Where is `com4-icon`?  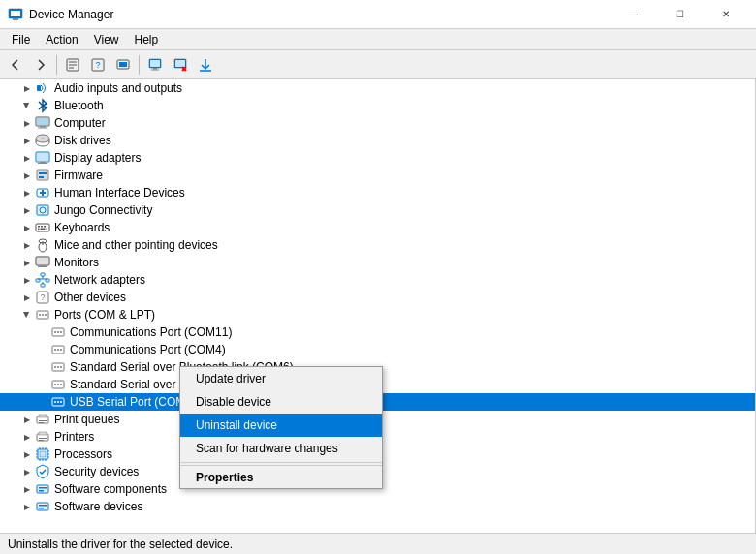 com4-icon is located at coordinates (58, 350).